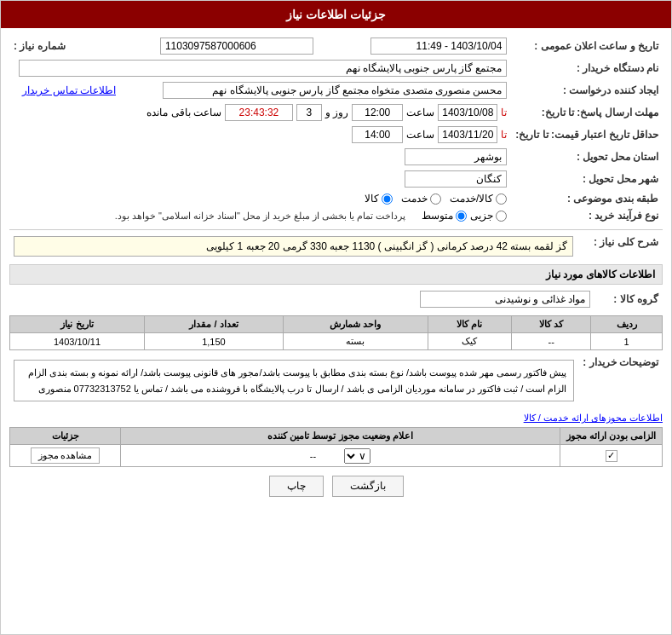 This screenshot has width=672, height=635. What do you see at coordinates (336, 157) in the screenshot?
I see `row-province: استان محل تحویل : بوشهر` at bounding box center [336, 157].